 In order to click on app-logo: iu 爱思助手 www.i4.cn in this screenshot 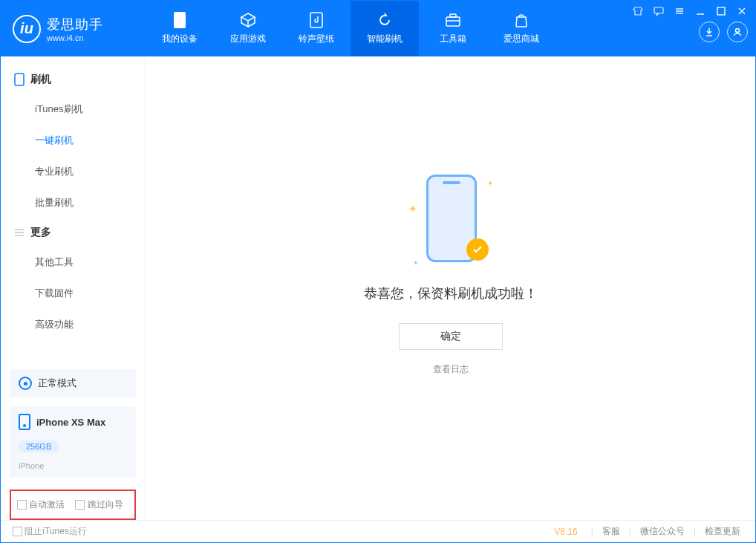, I will do `click(73, 28)`.